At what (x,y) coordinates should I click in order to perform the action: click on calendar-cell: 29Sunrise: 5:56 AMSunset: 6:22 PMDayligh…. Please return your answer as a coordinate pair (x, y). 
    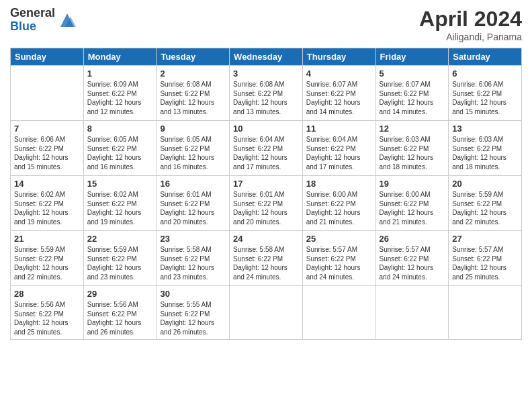
    Looking at the image, I should click on (120, 313).